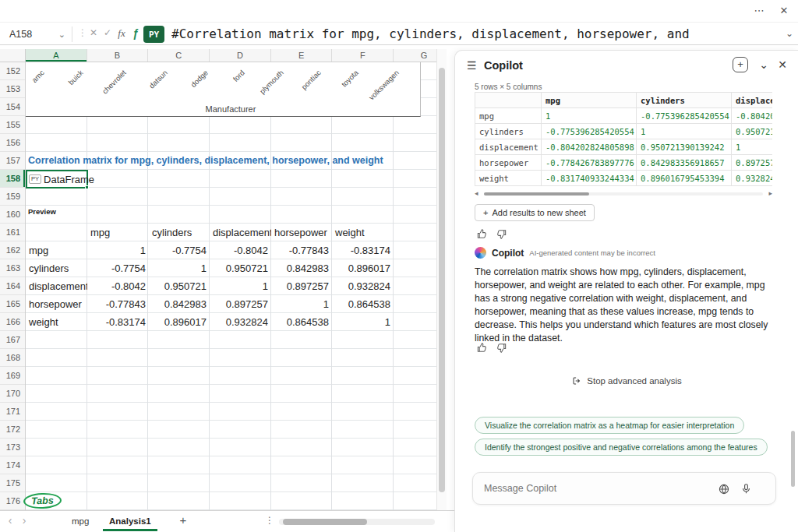  Describe the element at coordinates (623, 194) in the screenshot. I see `result-table-scrollbar: ◂ ▸` at that location.